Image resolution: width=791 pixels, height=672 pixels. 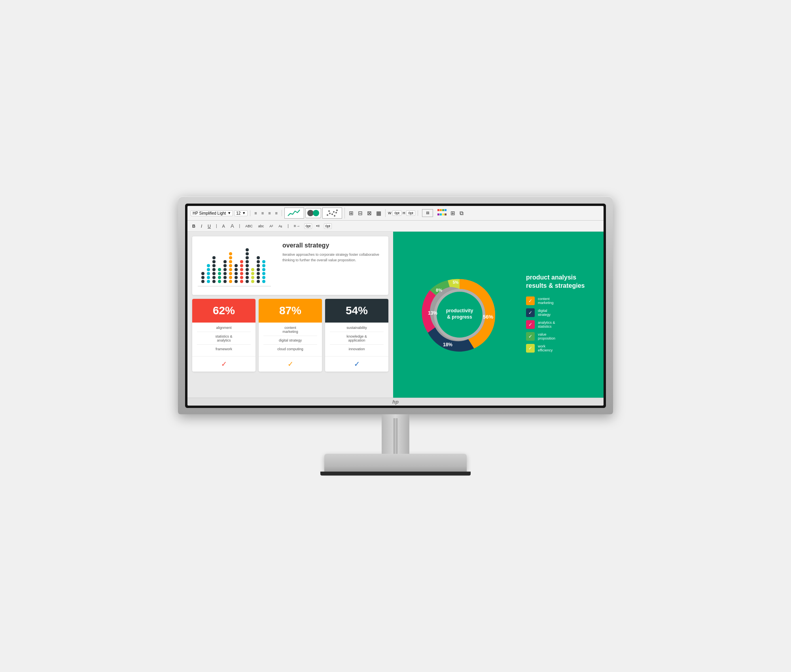 What do you see at coordinates (530, 325) in the screenshot?
I see `legend-badge-analytics-statistics: ✓` at bounding box center [530, 325].